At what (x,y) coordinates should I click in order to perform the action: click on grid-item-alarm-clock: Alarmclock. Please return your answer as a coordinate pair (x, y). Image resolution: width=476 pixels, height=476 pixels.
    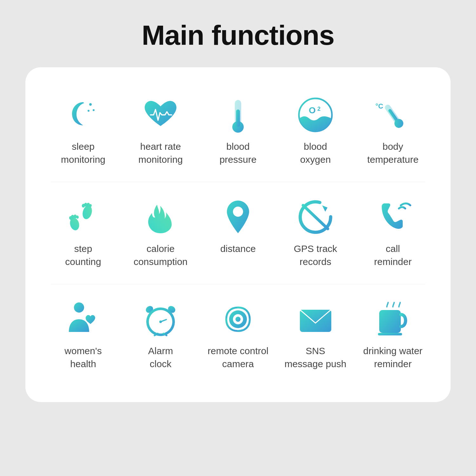
    Looking at the image, I should click on (161, 335).